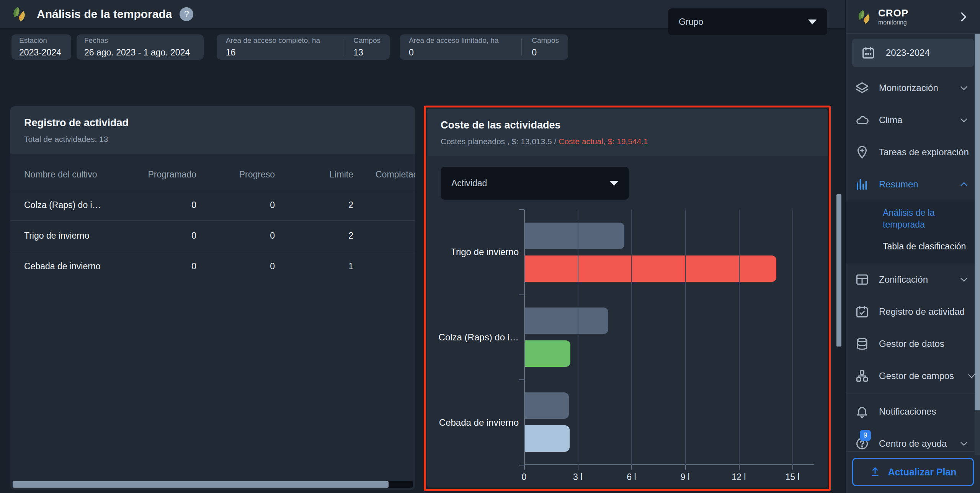 The width and height of the screenshot is (980, 493). What do you see at coordinates (839, 270) in the screenshot?
I see `main-vertical-scrollbar-thumb` at bounding box center [839, 270].